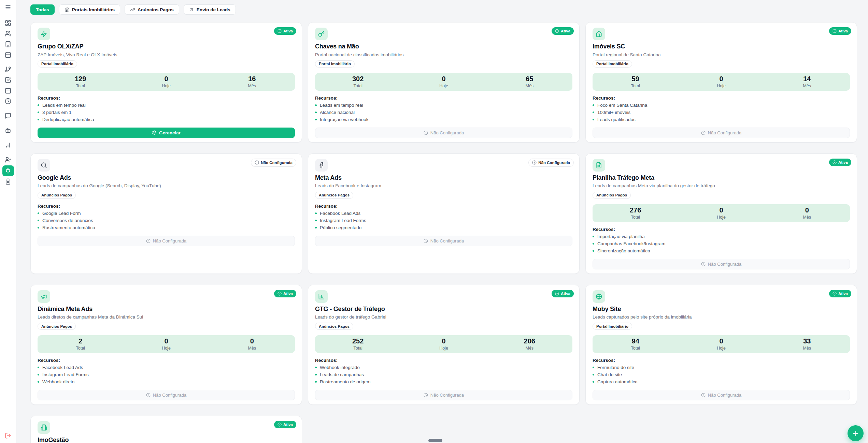 The image size is (868, 443). What do you see at coordinates (721, 345) in the screenshot?
I see `integration-card: AtivaMoby SiteLeads capturados pelo site…` at bounding box center [721, 345].